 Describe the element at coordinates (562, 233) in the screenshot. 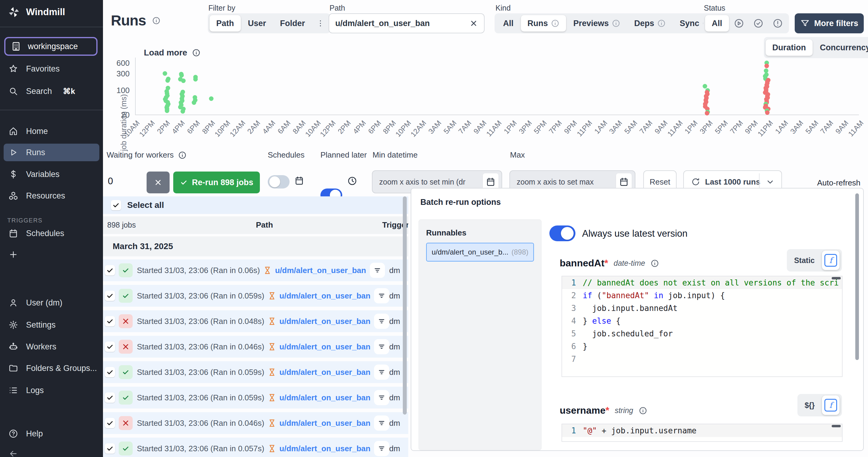

I see `latest-version-toggle` at that location.